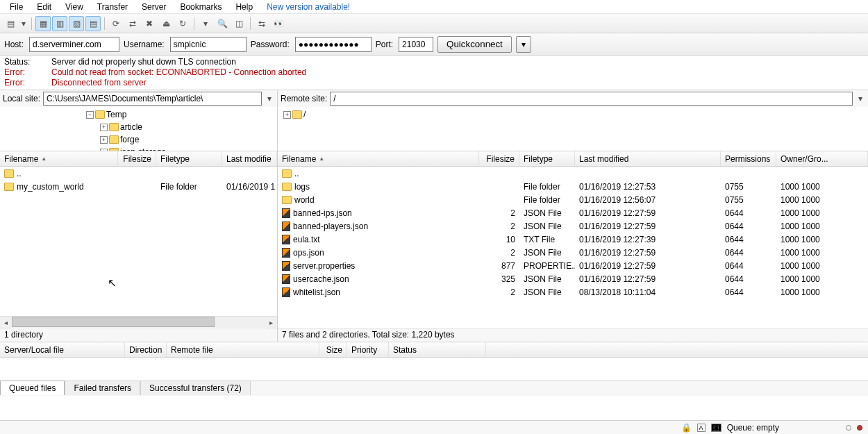 The height and width of the screenshot is (434, 868). Describe the element at coordinates (753, 428) in the screenshot. I see `queue-status: Queue: empty` at that location.